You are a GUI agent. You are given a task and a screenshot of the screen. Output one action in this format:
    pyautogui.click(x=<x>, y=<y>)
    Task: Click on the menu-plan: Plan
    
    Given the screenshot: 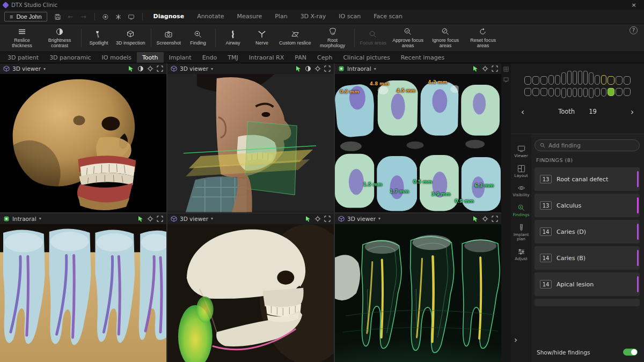 What is the action you would take?
    pyautogui.click(x=281, y=17)
    